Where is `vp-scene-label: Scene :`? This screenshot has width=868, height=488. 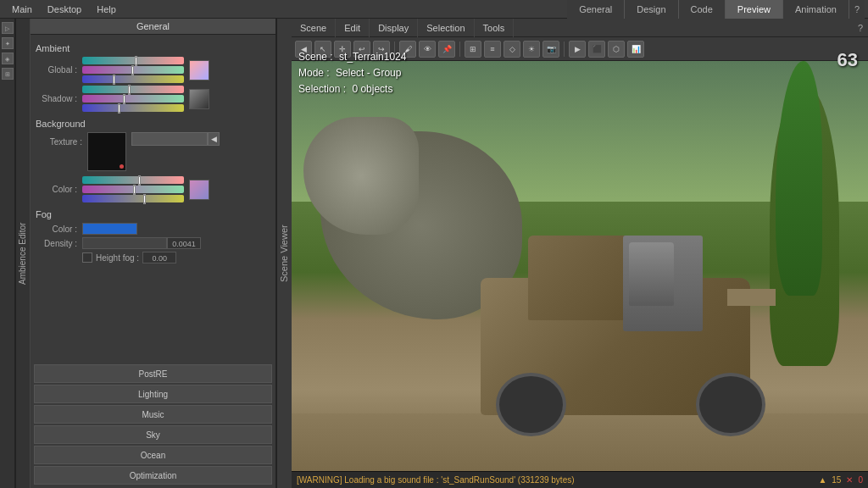 vp-scene-label: Scene : is located at coordinates (315, 57).